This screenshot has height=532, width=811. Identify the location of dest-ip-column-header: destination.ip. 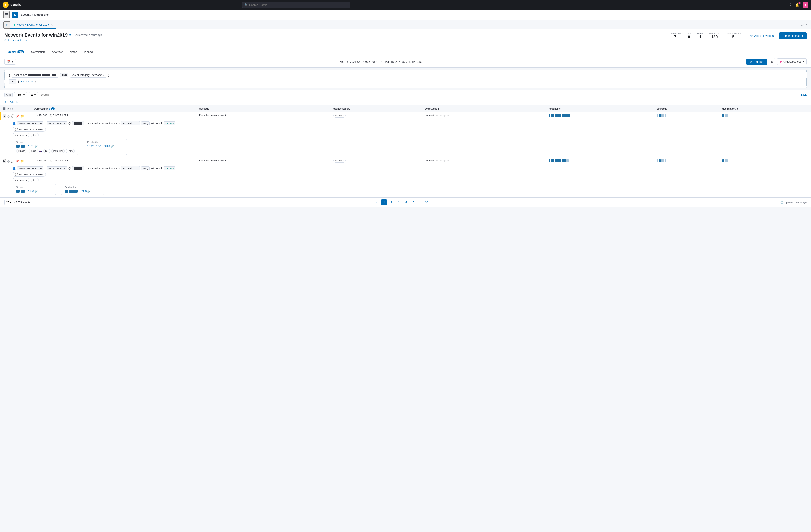
(763, 109).